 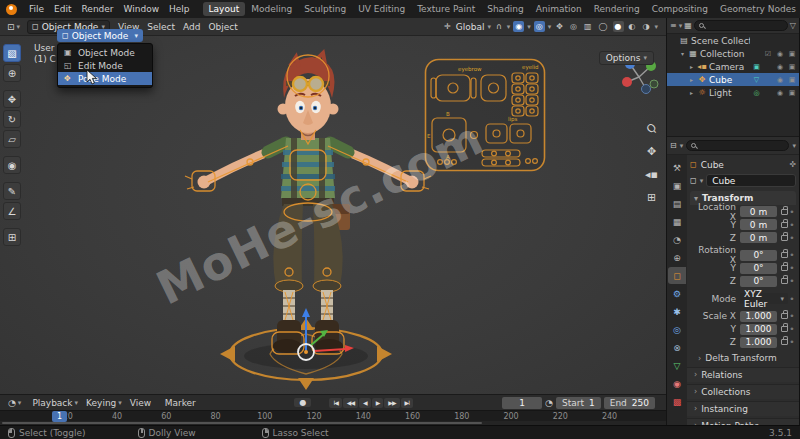 I want to click on disclosure-open-icon: ▾, so click(x=682, y=54).